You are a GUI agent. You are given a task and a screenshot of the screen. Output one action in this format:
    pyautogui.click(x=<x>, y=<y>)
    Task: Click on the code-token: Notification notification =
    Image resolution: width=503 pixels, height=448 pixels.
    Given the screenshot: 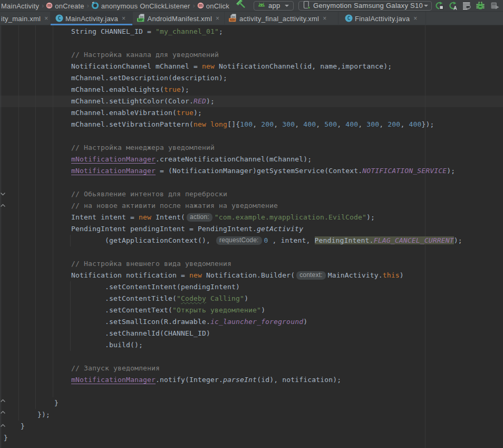 What is the action you would take?
    pyautogui.click(x=96, y=275)
    